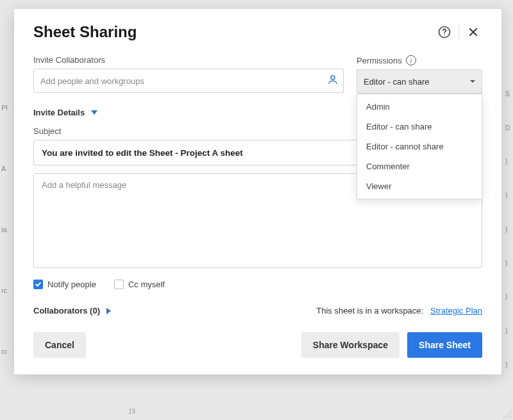 The image size is (513, 420). What do you see at coordinates (419, 127) in the screenshot?
I see `permission-option-editor-share: Editor - can share` at bounding box center [419, 127].